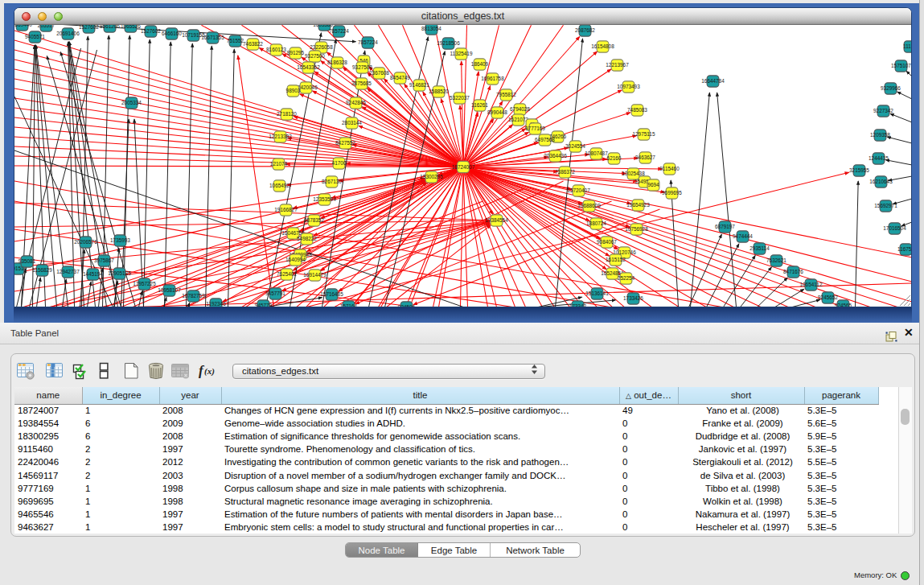  I want to click on svg-text: 19654923, so click(639, 204).